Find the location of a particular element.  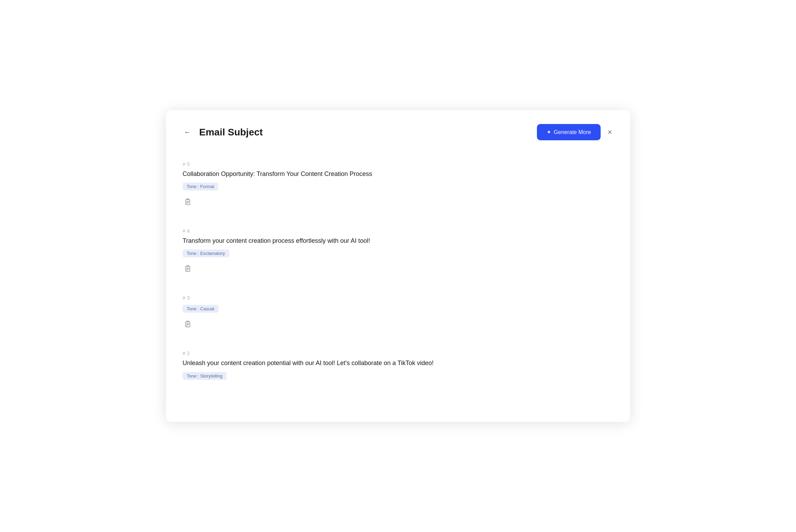

item-number-3: # 3 is located at coordinates (398, 298).